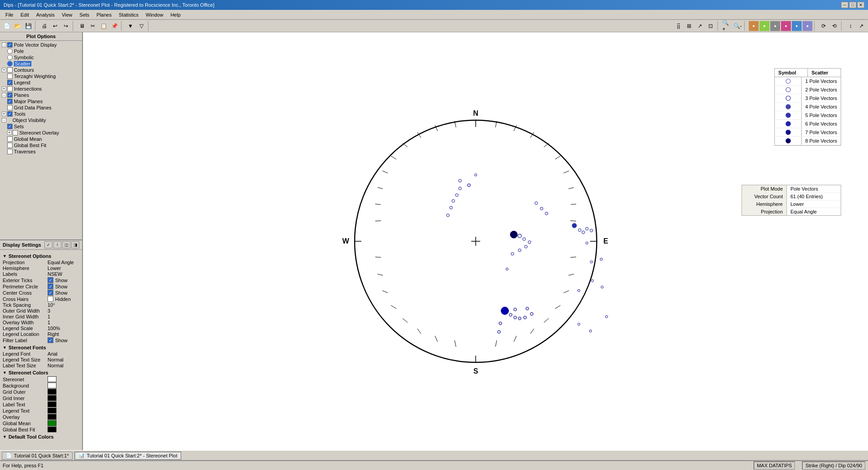  Describe the element at coordinates (41, 120) in the screenshot. I see `tree-item-object-visibility: - Object Visibility` at that location.